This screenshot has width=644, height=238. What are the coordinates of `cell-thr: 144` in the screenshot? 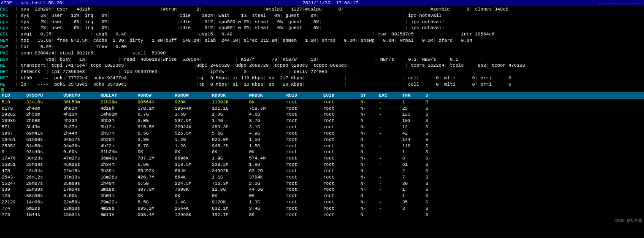 It's located at (414, 140).